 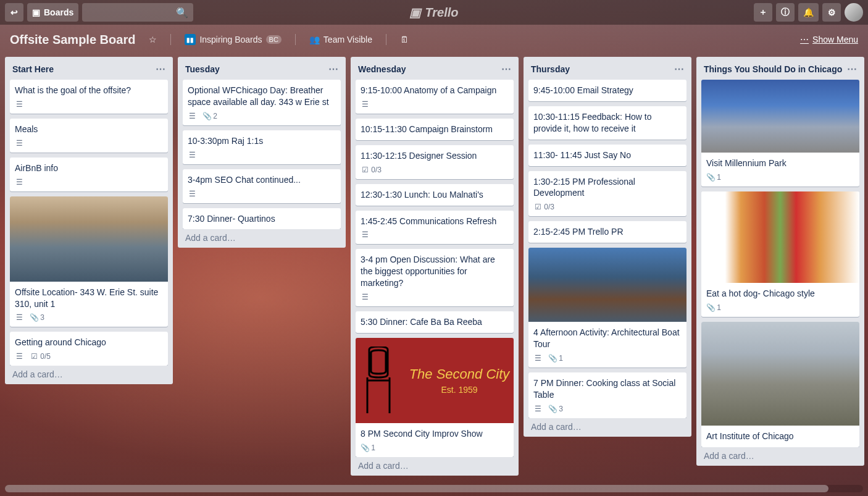 I want to click on card: 7 PM Dinner: Cooking class at Social Tab…, so click(x=607, y=395).